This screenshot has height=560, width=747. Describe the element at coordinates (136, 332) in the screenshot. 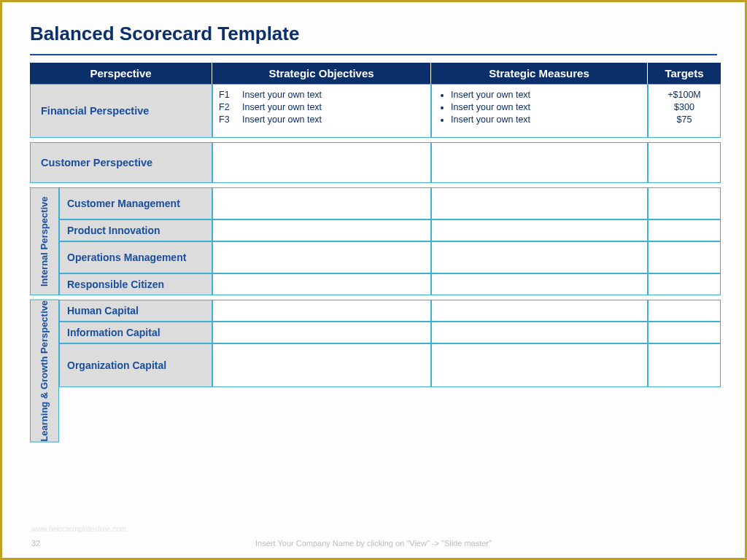

I see `learning-information-capital: Information Capital` at that location.